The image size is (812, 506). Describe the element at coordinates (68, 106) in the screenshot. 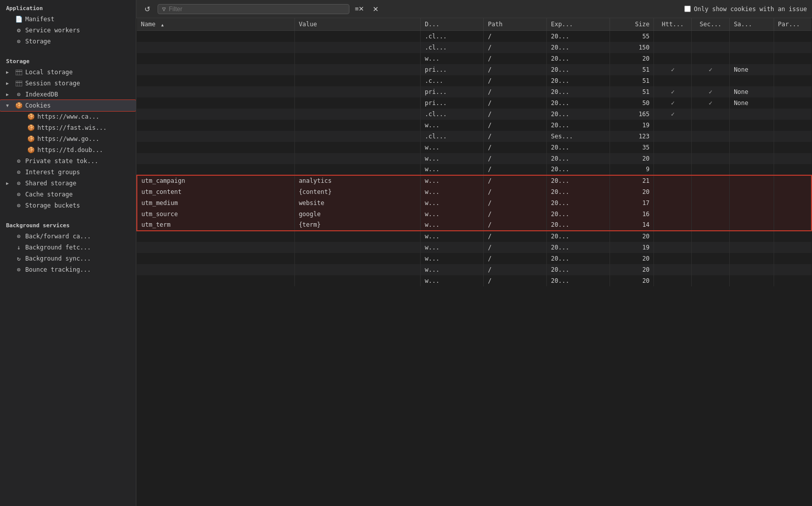

I see `sidebar-item-cookies: ▼ 🍪 Cookies` at that location.